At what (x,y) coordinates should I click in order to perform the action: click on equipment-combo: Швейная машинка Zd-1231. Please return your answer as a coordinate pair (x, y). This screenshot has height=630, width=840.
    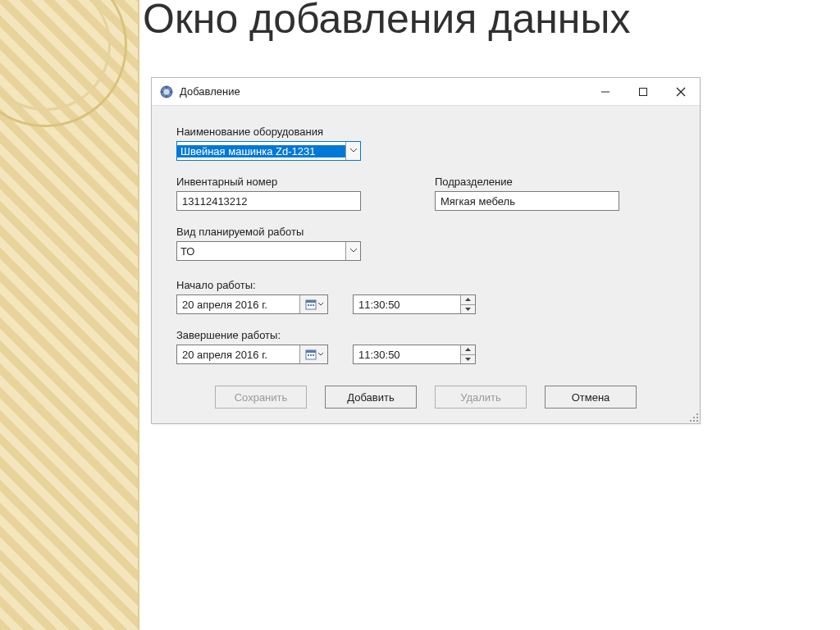
    Looking at the image, I should click on (269, 151).